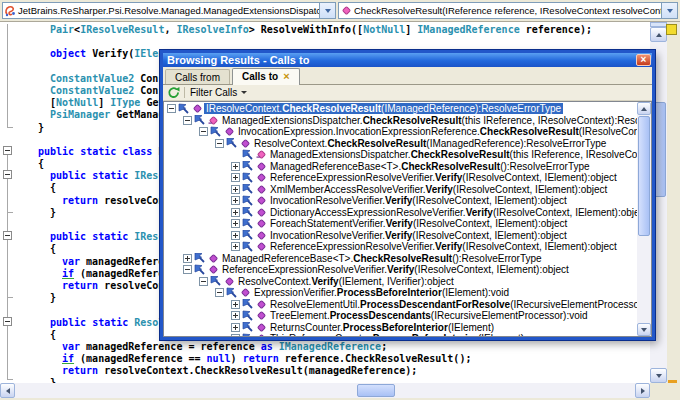 The width and height of the screenshot is (680, 400). I want to click on tree-row: ExpressionVerifier.ProcessBeforeInterior…, so click(400, 293).